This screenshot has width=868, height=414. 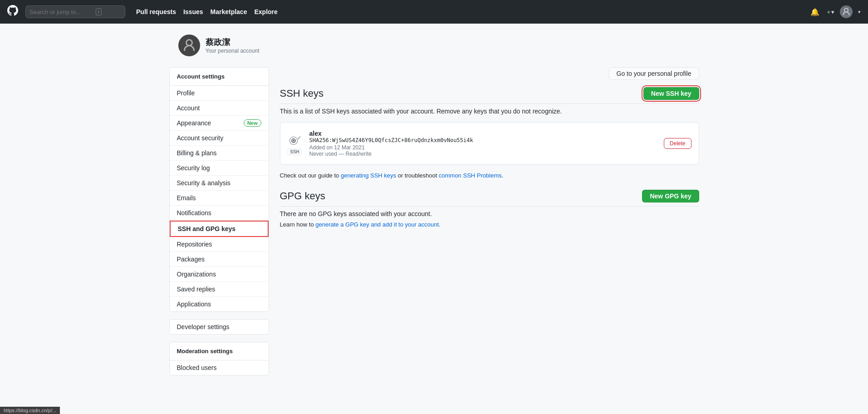 I want to click on user-avatar, so click(x=189, y=45).